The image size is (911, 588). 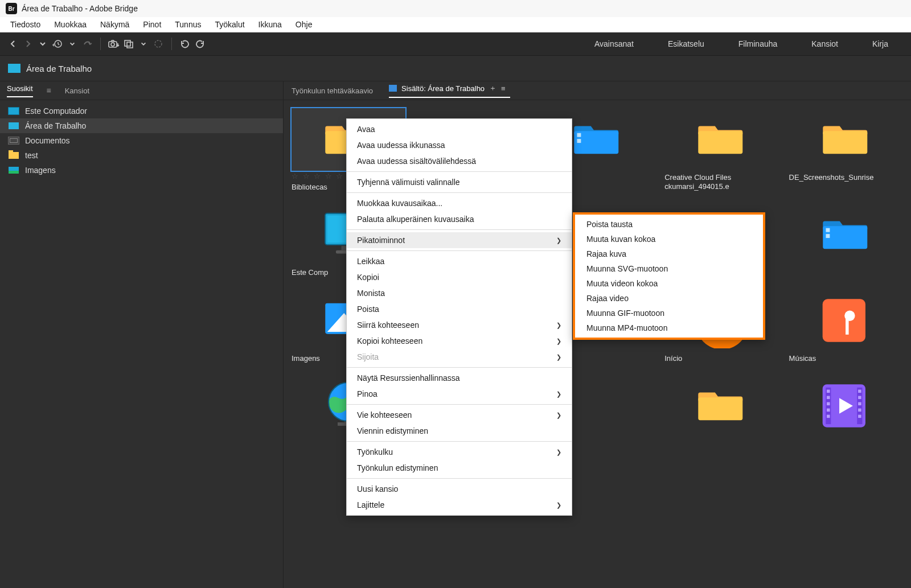 I want to click on context-submenu-item: Poista tausta, so click(x=669, y=224).